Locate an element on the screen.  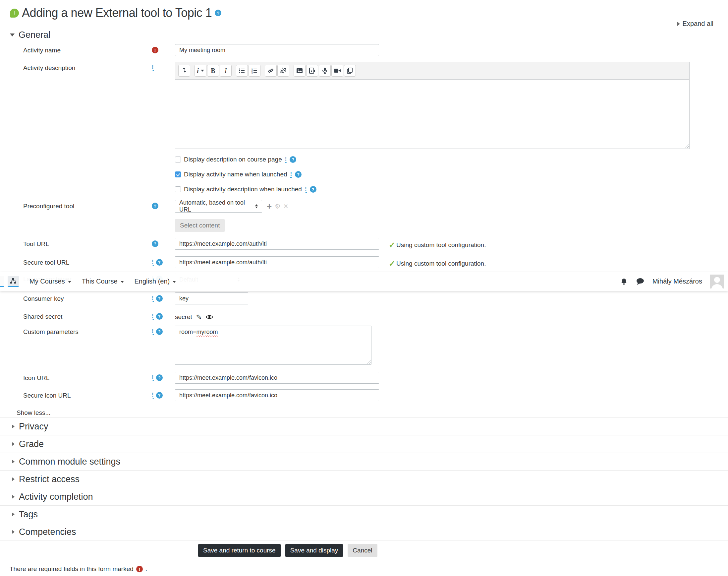
section-grade: Grade is located at coordinates (364, 444).